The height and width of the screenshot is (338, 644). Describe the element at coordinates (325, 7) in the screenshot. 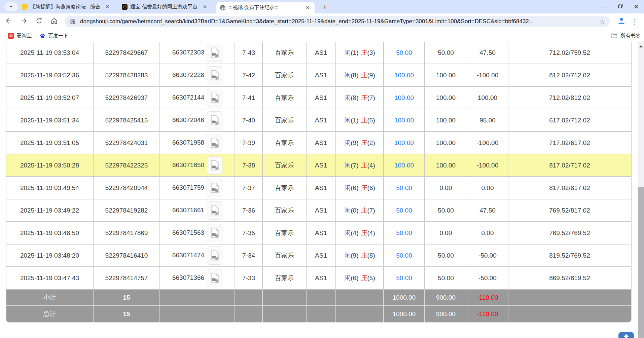

I see `new-tab-button: +` at that location.